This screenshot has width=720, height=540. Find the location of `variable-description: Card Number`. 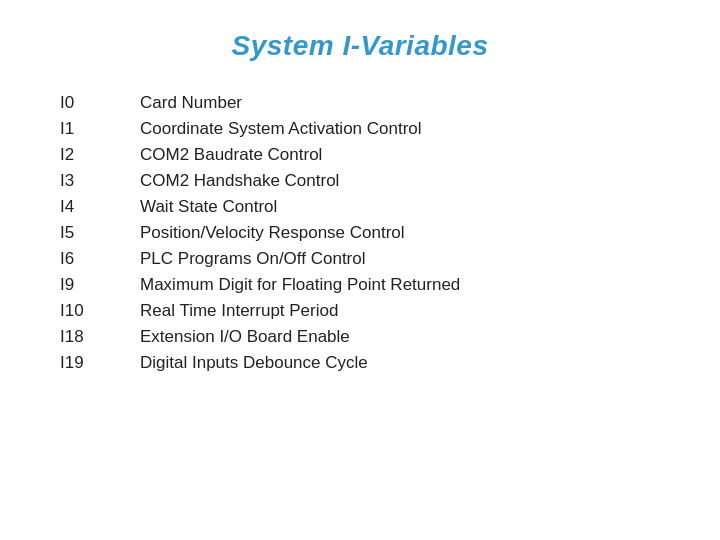

variable-description: Card Number is located at coordinates (400, 103).